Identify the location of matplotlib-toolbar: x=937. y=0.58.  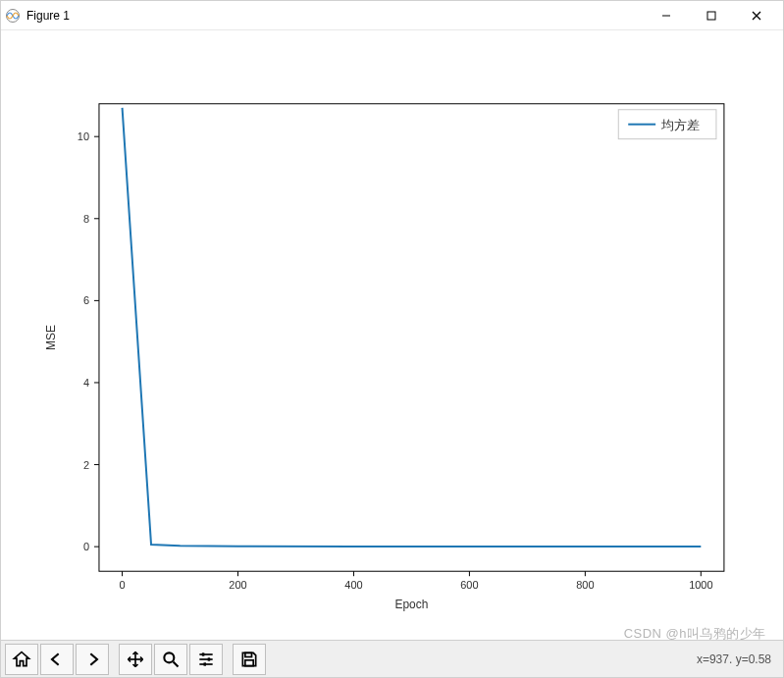
(392, 658).